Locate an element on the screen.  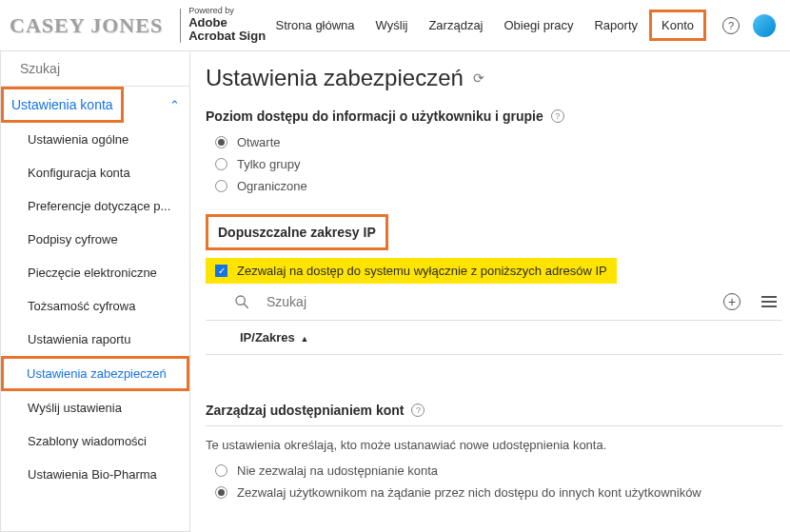
sidebar-item-biopharma: Ustawienia Bio-Pharma is located at coordinates (95, 474).